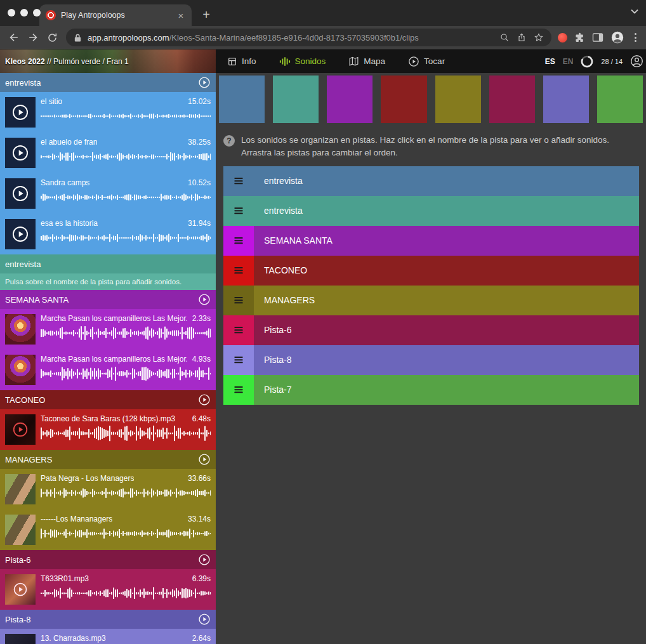 The width and height of the screenshot is (646, 644). What do you see at coordinates (114, 319) in the screenshot?
I see `clip-title: Marcha Pasan los campanilleros Las Mejor…` at bounding box center [114, 319].